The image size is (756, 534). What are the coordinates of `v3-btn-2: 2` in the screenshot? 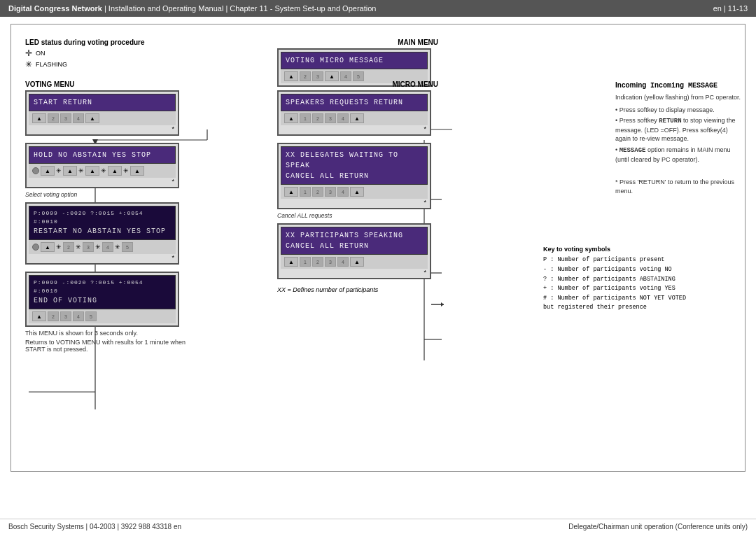 It's located at (69, 247).